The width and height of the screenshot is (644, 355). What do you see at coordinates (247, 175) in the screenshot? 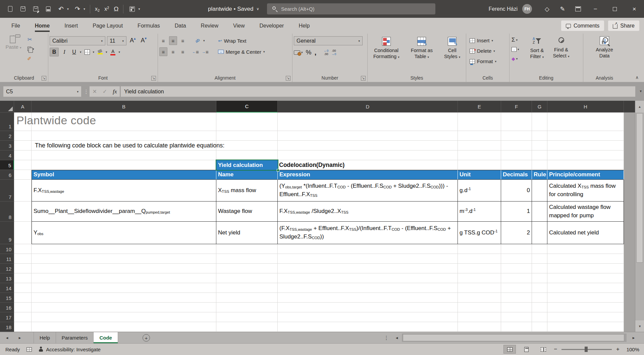
I see `table-header-name: Name` at bounding box center [247, 175].